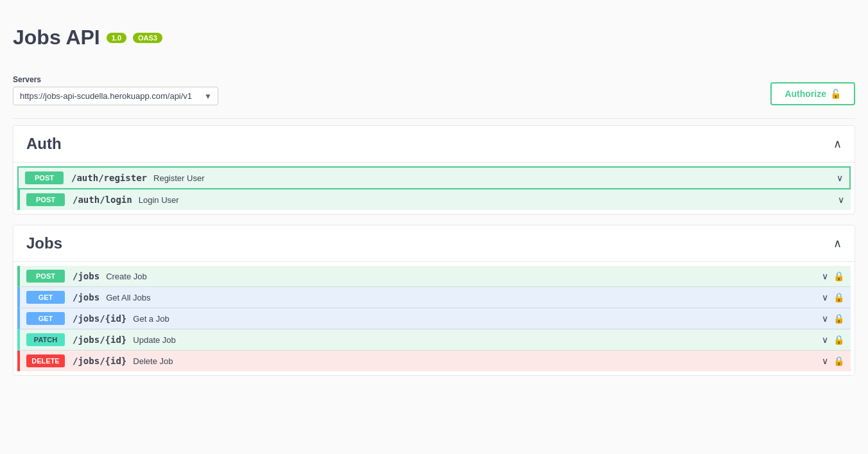 This screenshot has height=454, width=868. Describe the element at coordinates (44, 243) in the screenshot. I see `section-title-jobs: Jobs` at that location.